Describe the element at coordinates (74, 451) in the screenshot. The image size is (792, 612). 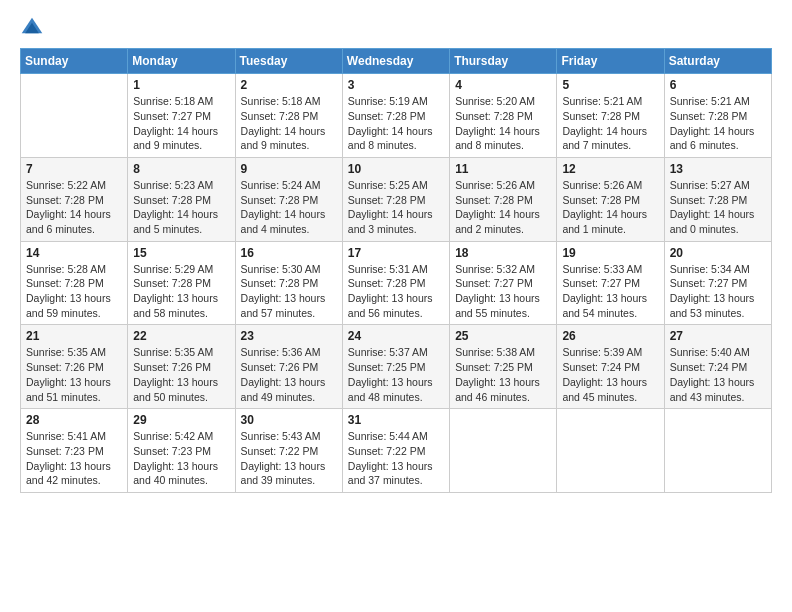
I see `calendar-cell: 28Sunrise: 5:41 AM Sunset: 7:23 PM Dayli…` at that location.